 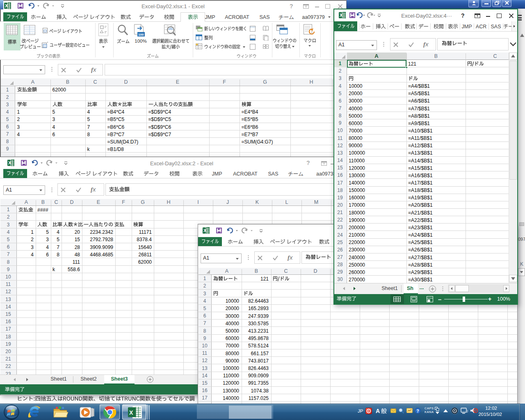 What do you see at coordinates (141, 34) in the screenshot?
I see `svg-text: 100` at bounding box center [141, 34].